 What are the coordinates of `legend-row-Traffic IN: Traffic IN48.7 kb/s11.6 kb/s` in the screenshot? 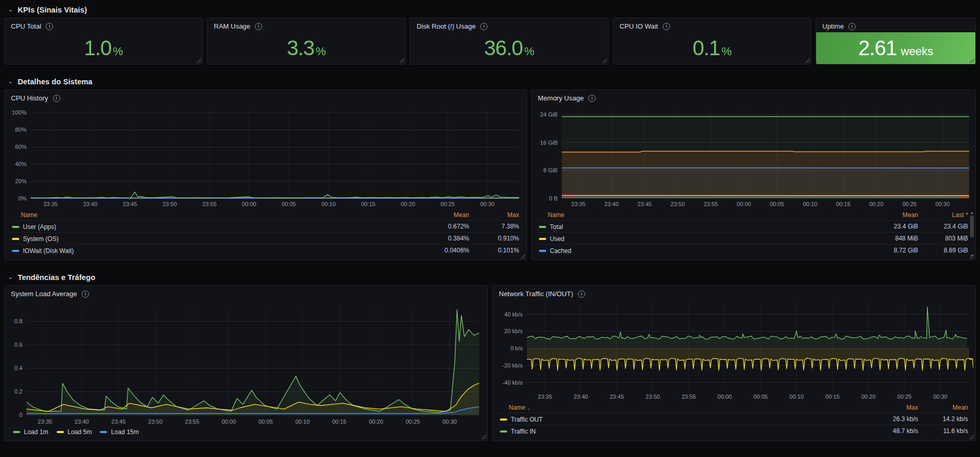 It's located at (734, 431).